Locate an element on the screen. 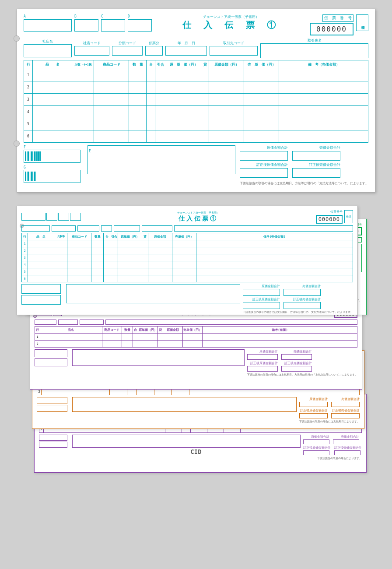 The image size is (392, 569). table-row: 4 is located at coordinates (196, 112).